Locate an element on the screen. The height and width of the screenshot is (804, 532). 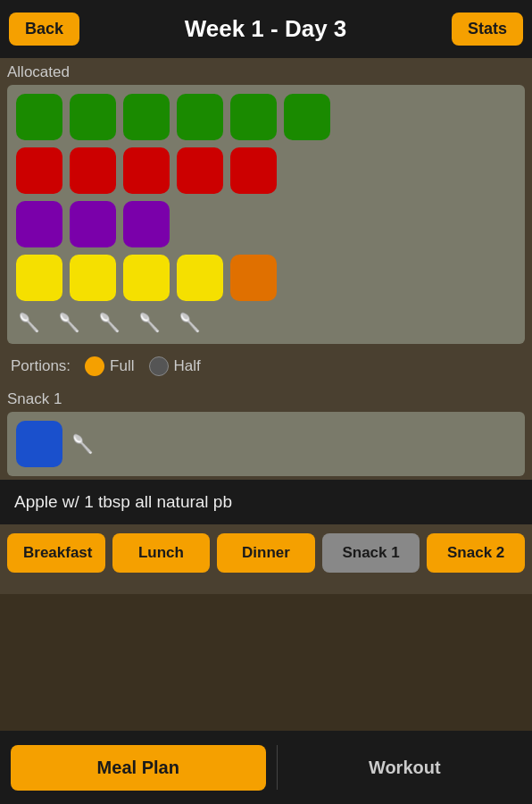
allocated-label: Allocated is located at coordinates (266, 72).